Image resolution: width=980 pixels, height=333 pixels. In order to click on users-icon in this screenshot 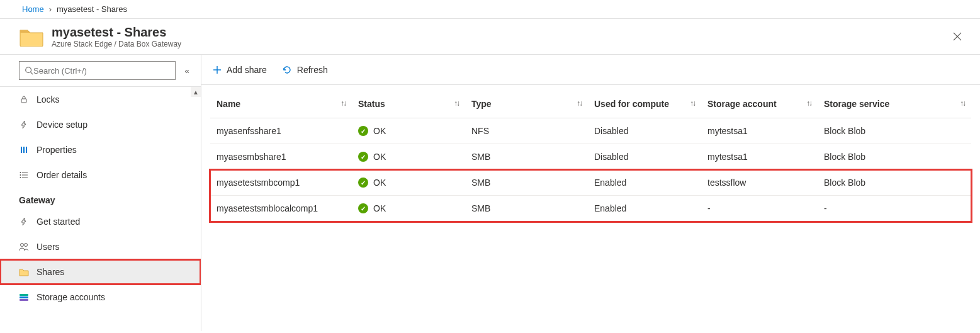, I will do `click(24, 247)`.